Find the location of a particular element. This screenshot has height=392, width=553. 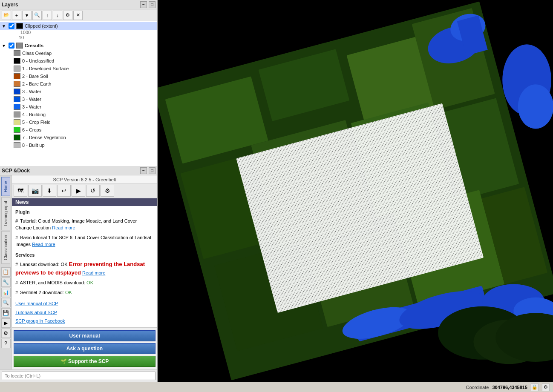

layer-built-up: 8 - Built up is located at coordinates (78, 145).